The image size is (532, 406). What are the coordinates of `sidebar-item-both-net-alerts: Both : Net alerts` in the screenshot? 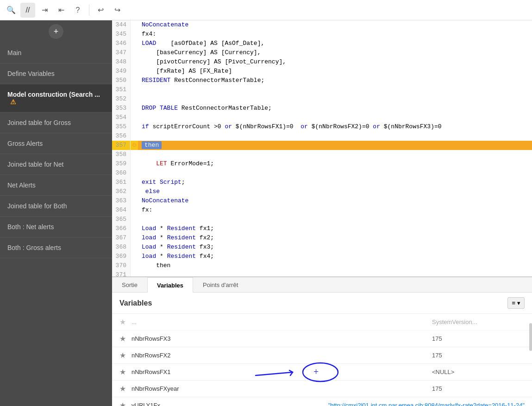 It's located at (56, 227).